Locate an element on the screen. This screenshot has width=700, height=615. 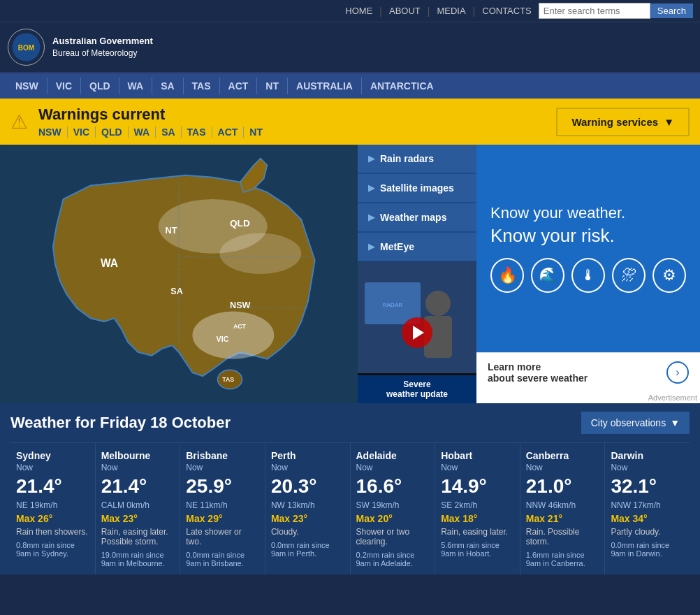
city-rain: 0.0mm rain since 9am in Darwin. is located at coordinates (647, 549).